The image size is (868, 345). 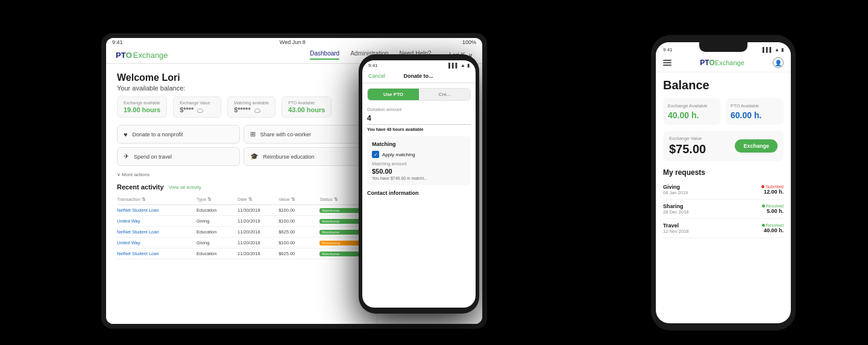 What do you see at coordinates (156, 210) in the screenshot?
I see `row1-transaction: NelNet Student Loan` at bounding box center [156, 210].